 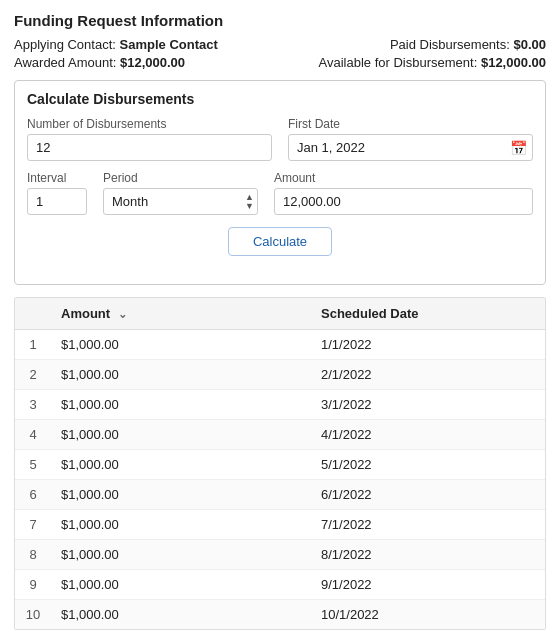 What do you see at coordinates (33, 615) in the screenshot?
I see `row-num: 10` at bounding box center [33, 615].